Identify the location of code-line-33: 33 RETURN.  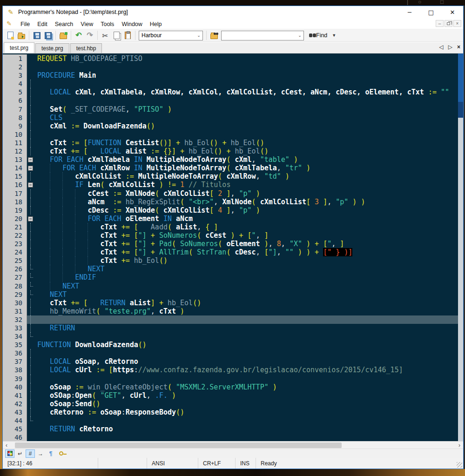
(233, 328).